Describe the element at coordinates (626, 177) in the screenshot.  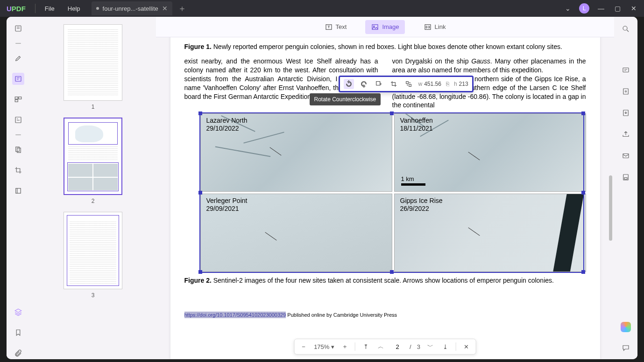
I see `print-icon` at that location.